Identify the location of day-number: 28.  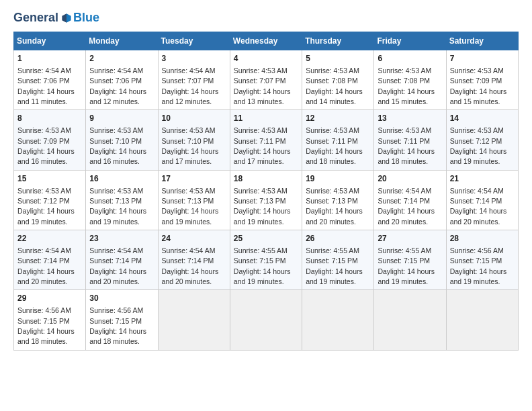
(482, 239).